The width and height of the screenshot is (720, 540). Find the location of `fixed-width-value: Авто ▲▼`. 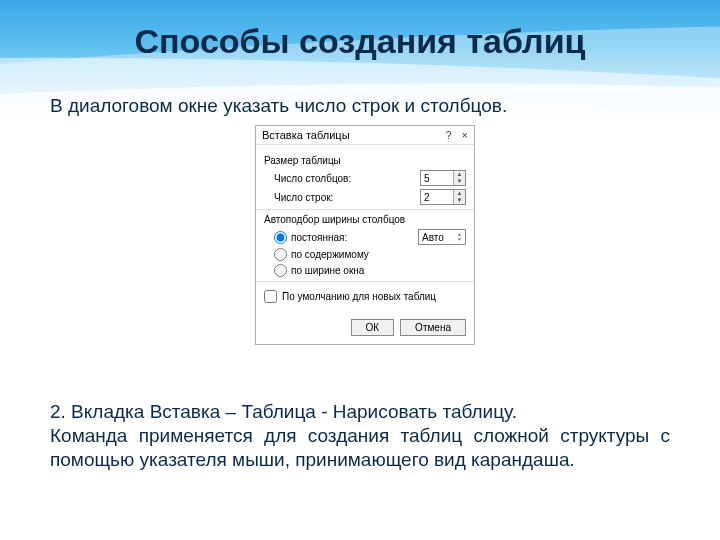

fixed-width-value: Авто ▲▼ is located at coordinates (442, 237).